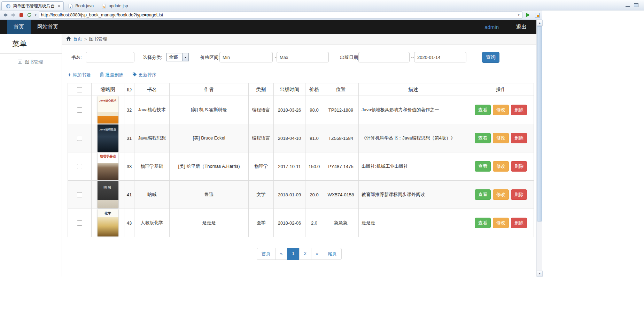  Describe the element at coordinates (59, 6) in the screenshot. I see `close-icon: ✕` at that location.